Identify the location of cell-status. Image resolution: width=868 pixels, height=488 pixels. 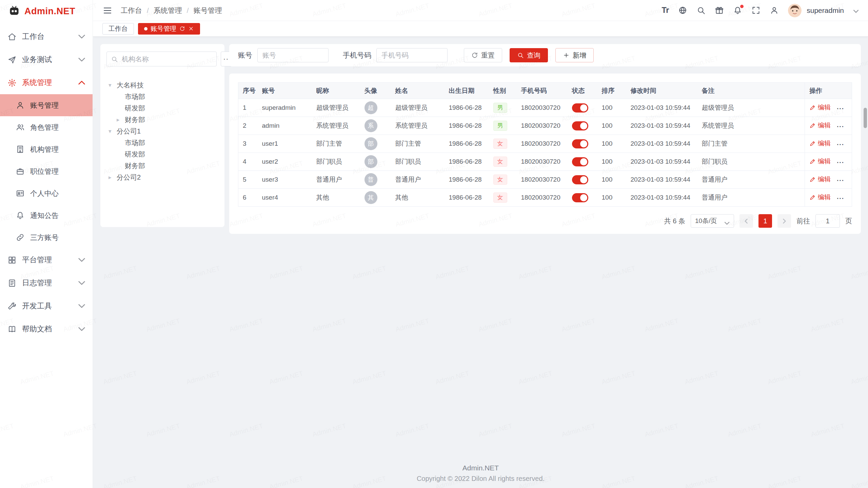
(583, 162).